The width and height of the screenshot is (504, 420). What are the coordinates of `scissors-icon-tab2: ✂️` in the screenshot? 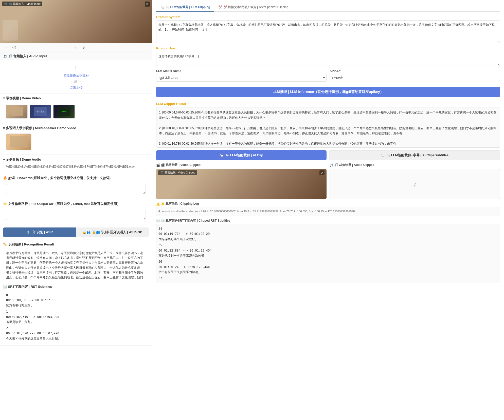 It's located at (220, 7).